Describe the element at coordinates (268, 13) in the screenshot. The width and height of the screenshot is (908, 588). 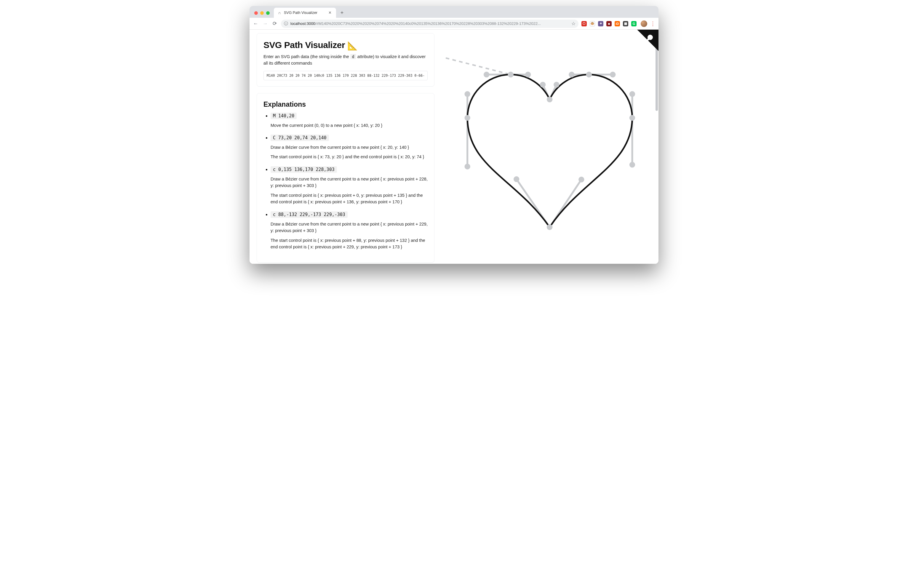
I see `maximize-window-icon` at that location.